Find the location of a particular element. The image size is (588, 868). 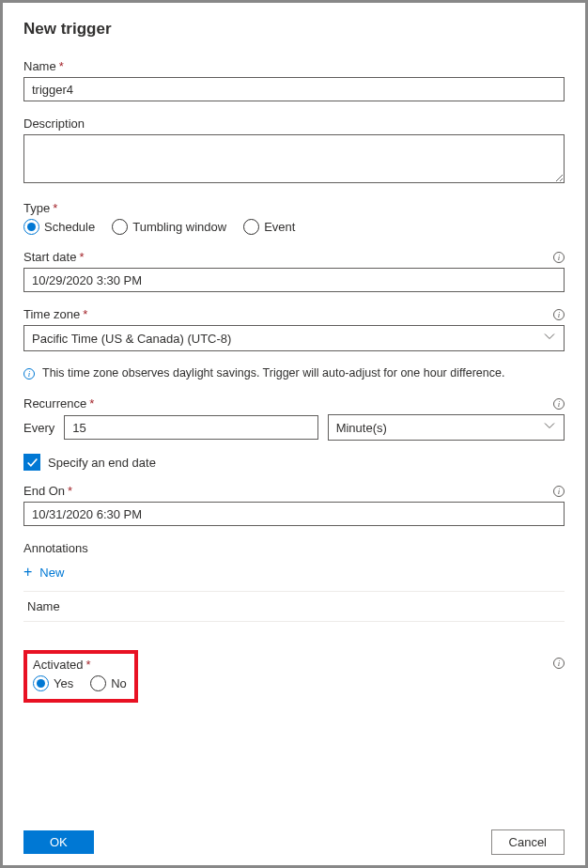

type-radio-tumbling: Tumbling window is located at coordinates (169, 227).